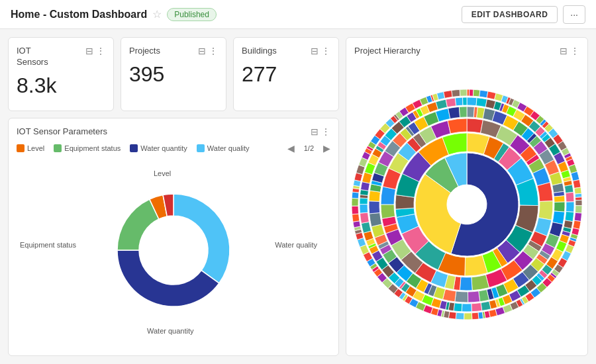 This screenshot has height=364, width=596. Describe the element at coordinates (79, 15) in the screenshot. I see `page-title: Home - Custom Dashboard` at that location.